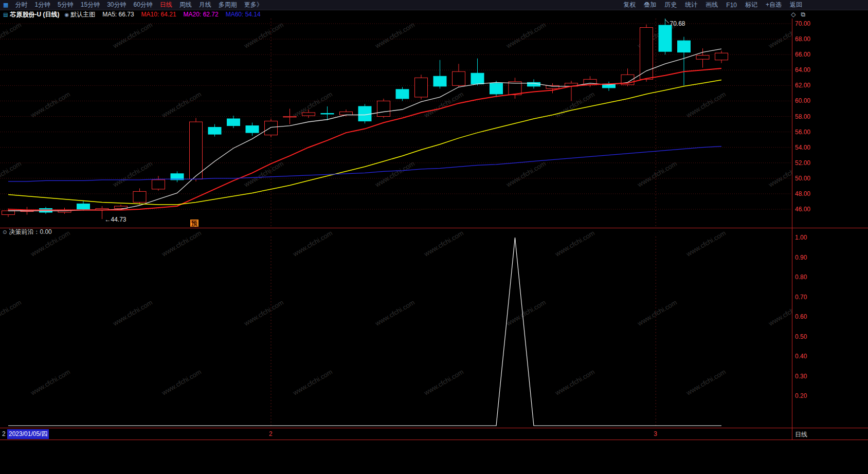 Image resolution: width=868 pixels, height=474 pixels. What do you see at coordinates (798, 14) in the screenshot?
I see `corner-icons: ◇ ⧉` at bounding box center [798, 14].